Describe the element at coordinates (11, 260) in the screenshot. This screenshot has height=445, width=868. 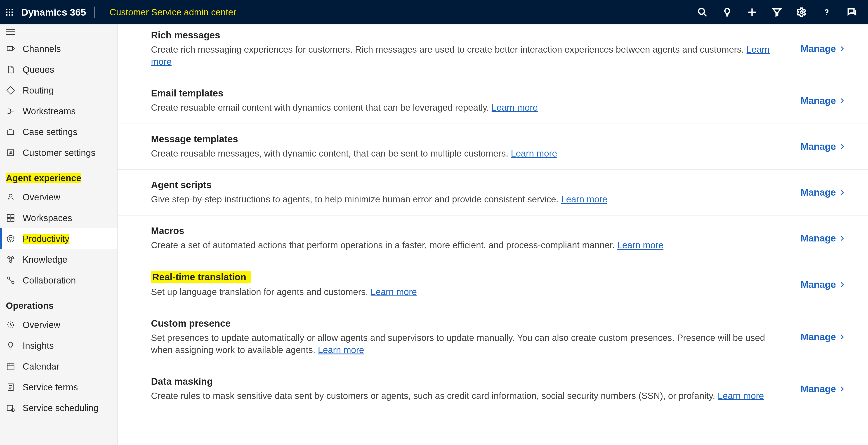
I see `knowledge-icon` at that location.